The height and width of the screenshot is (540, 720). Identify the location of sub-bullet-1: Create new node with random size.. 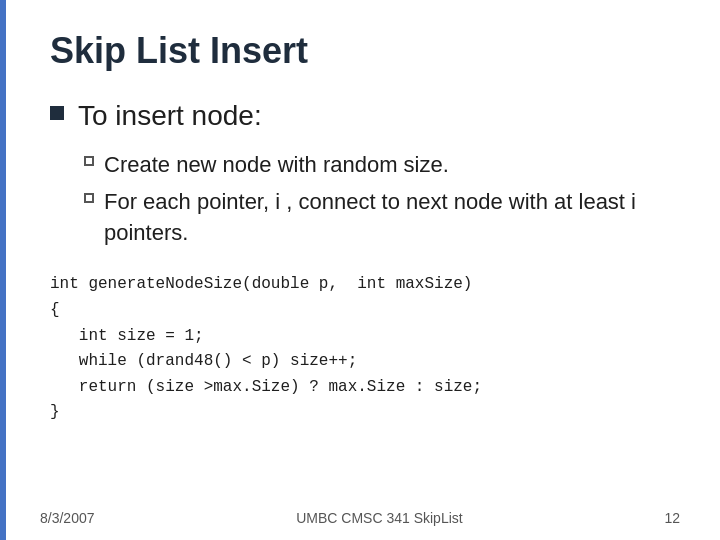
(382, 166).